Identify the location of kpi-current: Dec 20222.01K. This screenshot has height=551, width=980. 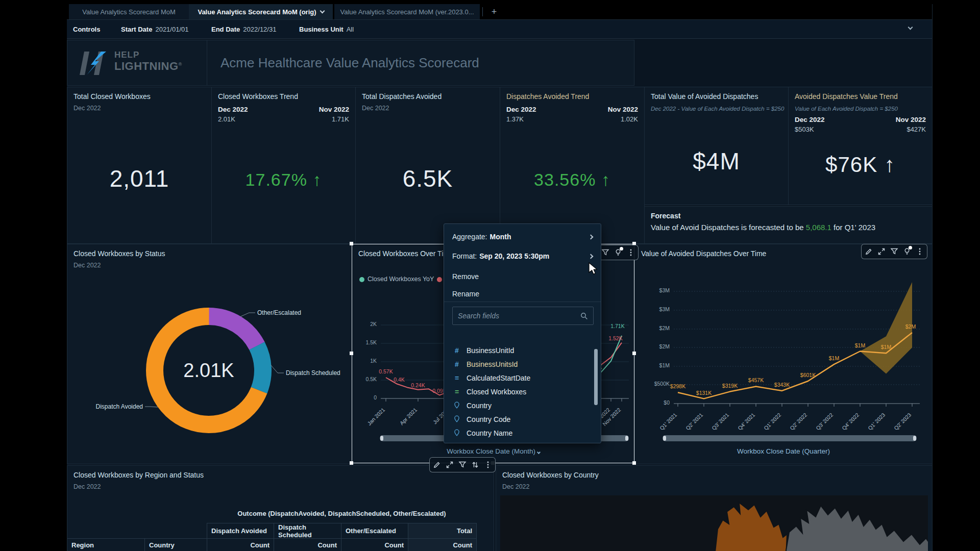
(233, 114).